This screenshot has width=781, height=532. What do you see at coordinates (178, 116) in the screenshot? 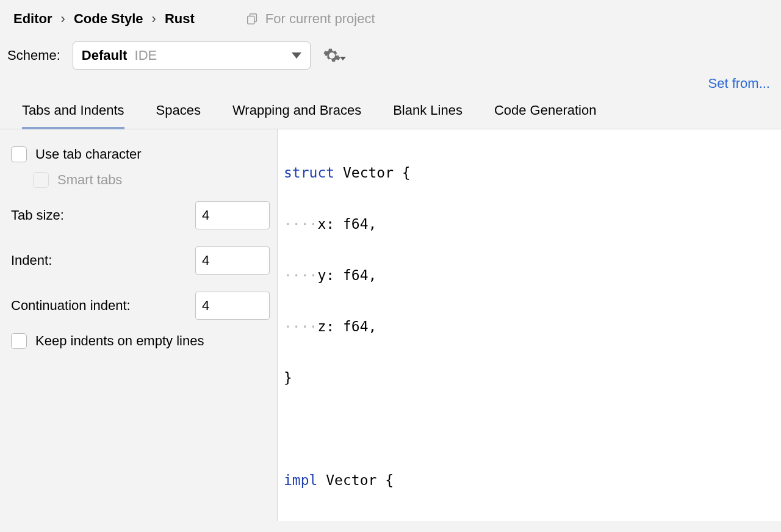
I see `tab-spaces: Spaces` at bounding box center [178, 116].